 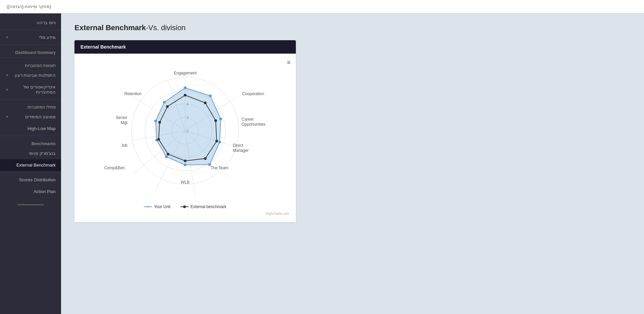 I want to click on sidebar-item-news: ניוס ברהוו, so click(x=31, y=23).